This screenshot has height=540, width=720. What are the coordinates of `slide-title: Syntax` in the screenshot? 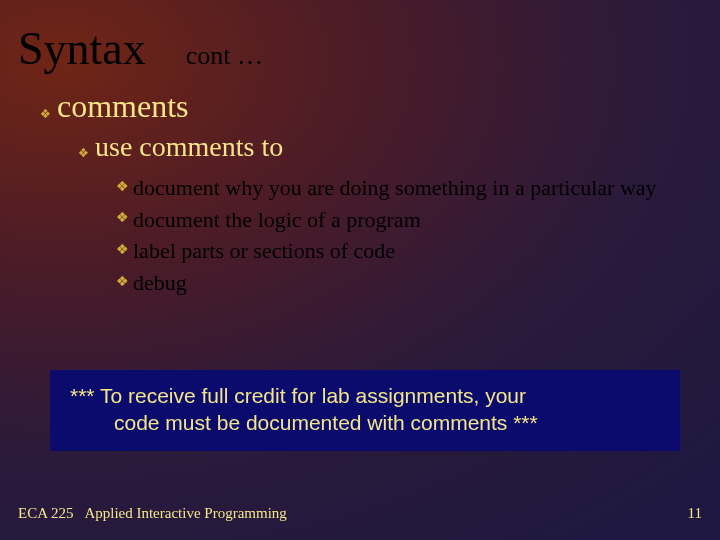 It's located at (82, 48).